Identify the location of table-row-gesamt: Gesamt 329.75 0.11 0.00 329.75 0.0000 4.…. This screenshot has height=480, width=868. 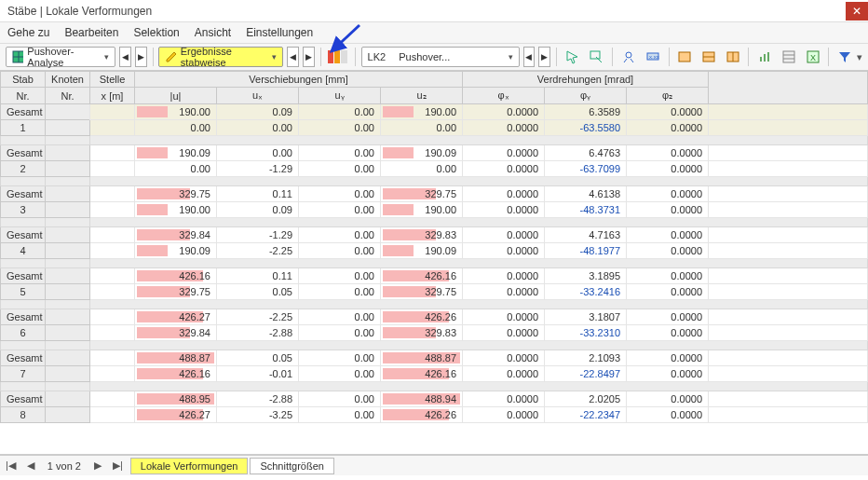
(434, 194).